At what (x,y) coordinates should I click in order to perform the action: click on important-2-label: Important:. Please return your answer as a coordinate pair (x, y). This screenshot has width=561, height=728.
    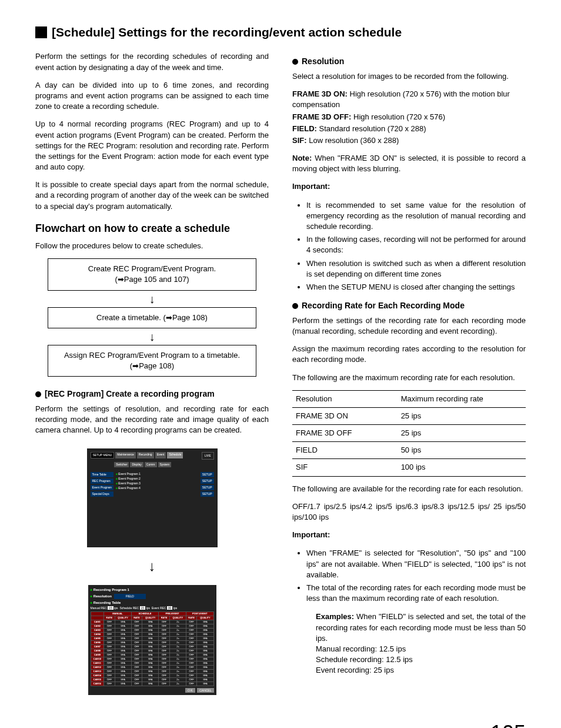
    Looking at the image, I should click on (409, 535).